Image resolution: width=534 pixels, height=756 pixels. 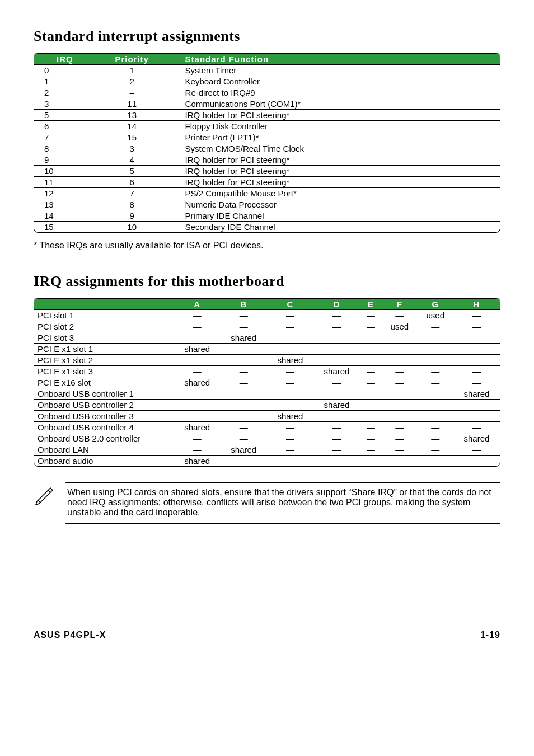 I want to click on table-row: 513IRQ holder for PCI steering*, so click(x=267, y=115).